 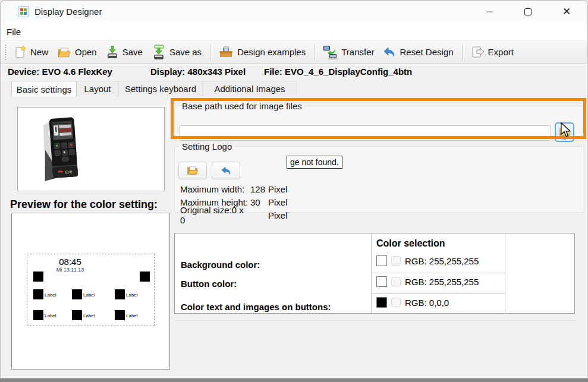 What do you see at coordinates (442, 282) in the screenshot?
I see `button-color-rgb: RGB: 255,255,255` at bounding box center [442, 282].